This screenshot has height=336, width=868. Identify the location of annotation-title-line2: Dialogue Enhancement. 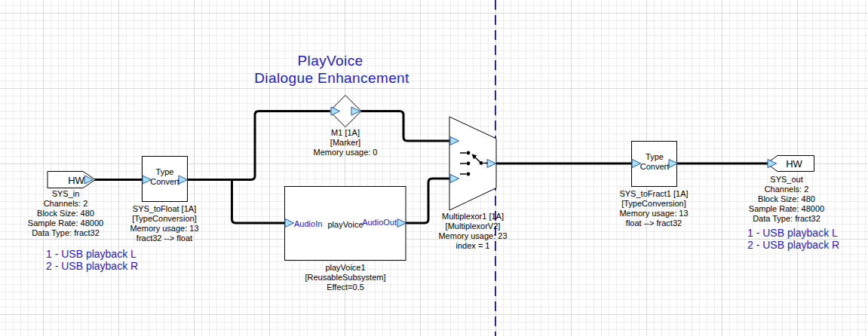
(332, 78).